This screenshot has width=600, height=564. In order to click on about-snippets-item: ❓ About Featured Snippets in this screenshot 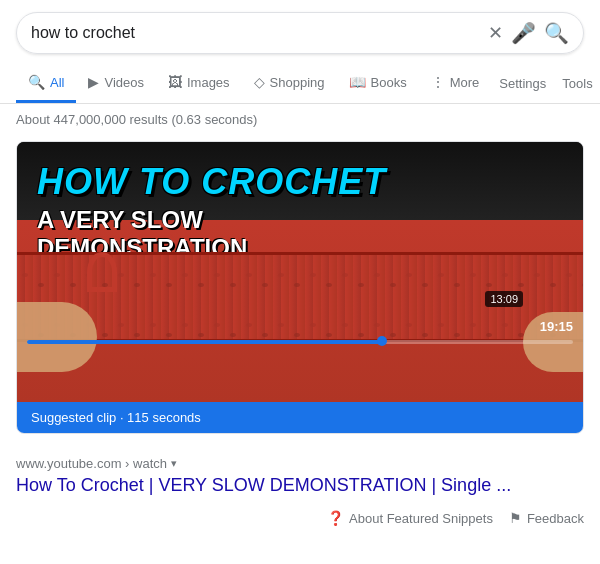, I will do `click(410, 518)`.